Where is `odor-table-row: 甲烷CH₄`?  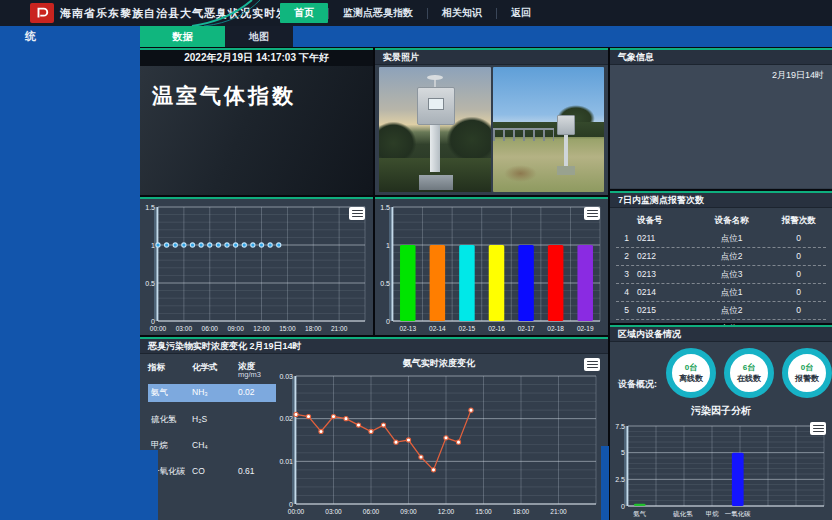 odor-table-row: 甲烷CH₄ is located at coordinates (212, 446).